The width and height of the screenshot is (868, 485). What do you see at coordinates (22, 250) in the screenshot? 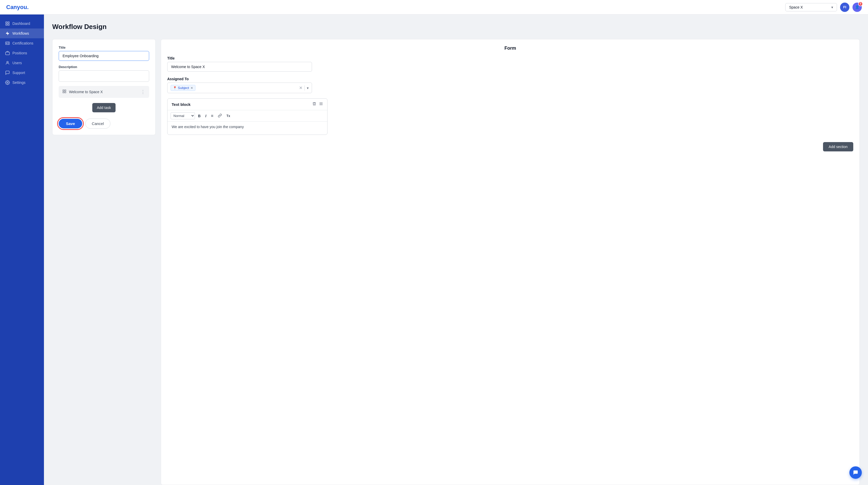
I see `sidebar: Dashboard Workflows Certifications` at bounding box center [22, 250].